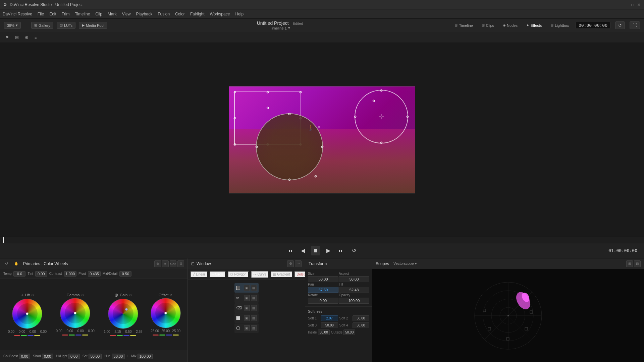 The width and height of the screenshot is (644, 362). I want to click on soft2-value: 50.00, so click(361, 318).